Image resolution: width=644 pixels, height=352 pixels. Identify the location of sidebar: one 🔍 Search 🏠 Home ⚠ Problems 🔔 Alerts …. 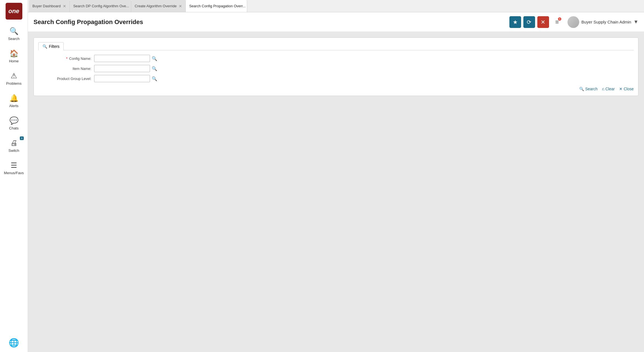
(14, 176).